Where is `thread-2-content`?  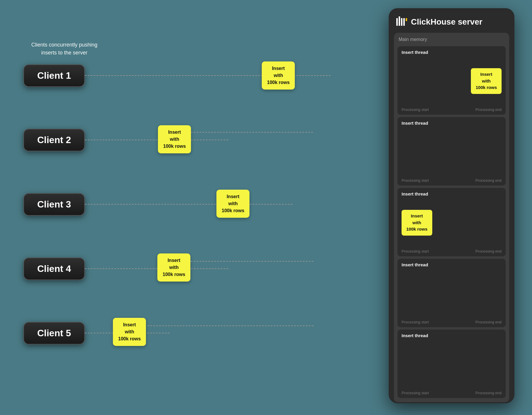
thread-2-content is located at coordinates (452, 152).